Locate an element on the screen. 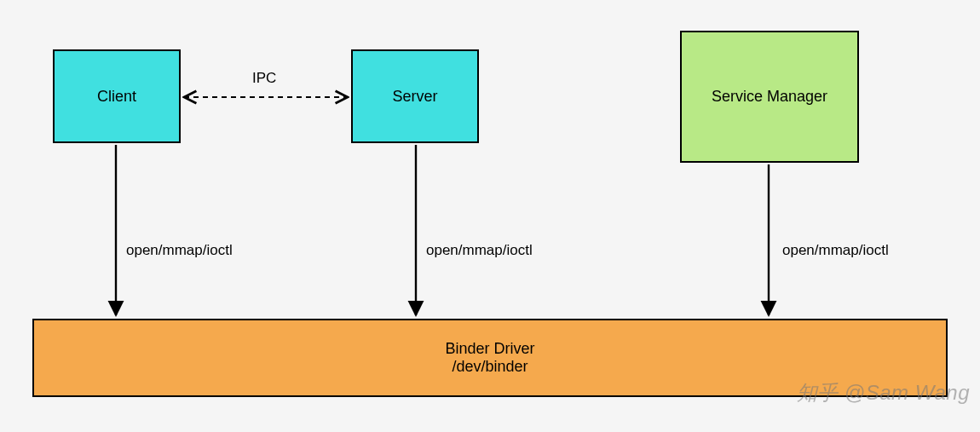 This screenshot has height=432, width=980. service-manager-box: Service Manager is located at coordinates (770, 97).